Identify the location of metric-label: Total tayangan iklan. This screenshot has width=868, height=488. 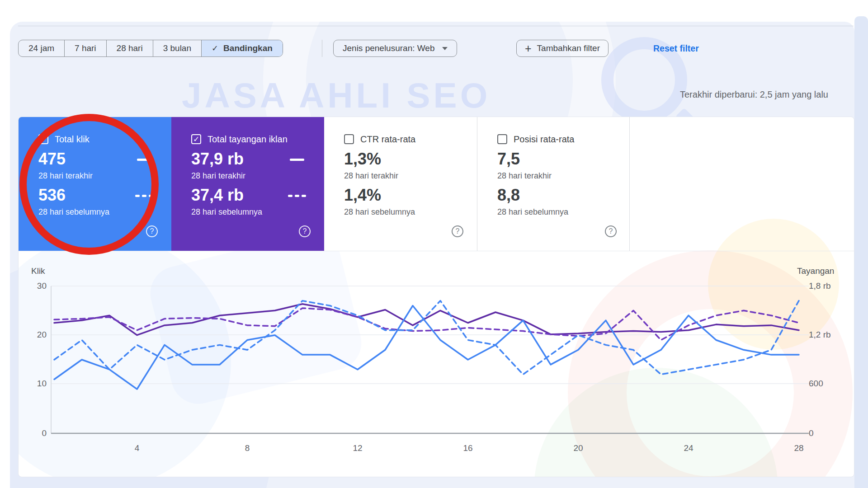
(248, 139).